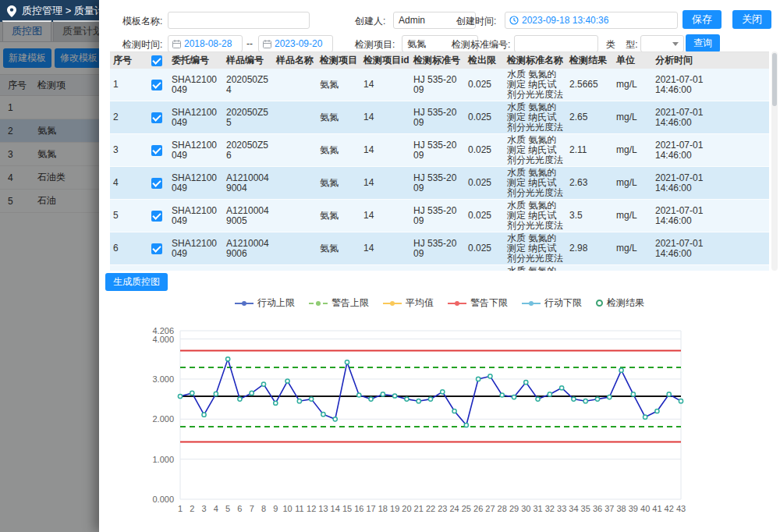 This screenshot has width=780, height=532. Describe the element at coordinates (633, 268) in the screenshot. I see `cell-unit` at that location.